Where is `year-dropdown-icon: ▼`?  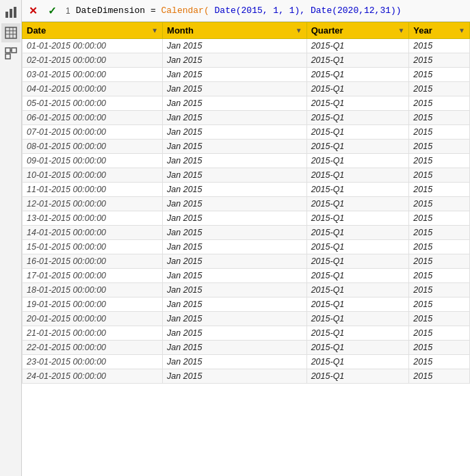 year-dropdown-icon: ▼ is located at coordinates (462, 30).